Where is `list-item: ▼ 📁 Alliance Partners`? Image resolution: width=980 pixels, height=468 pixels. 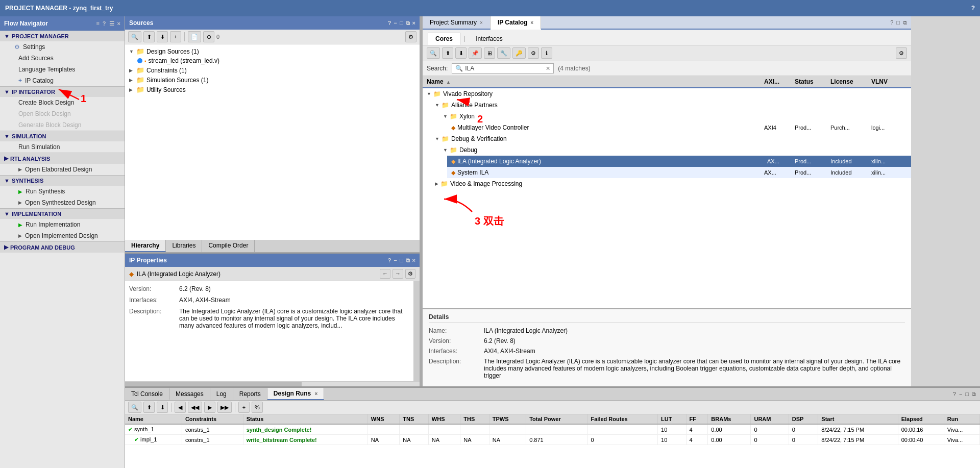 list-item: ▼ 📁 Alliance Partners is located at coordinates (671, 105).